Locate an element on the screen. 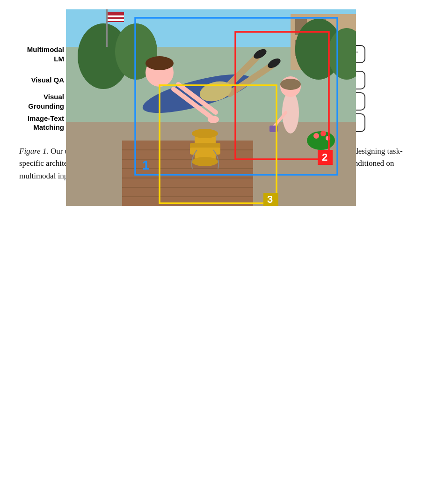 This screenshot has height=504, width=422. svg-text: 1 is located at coordinates (146, 165).